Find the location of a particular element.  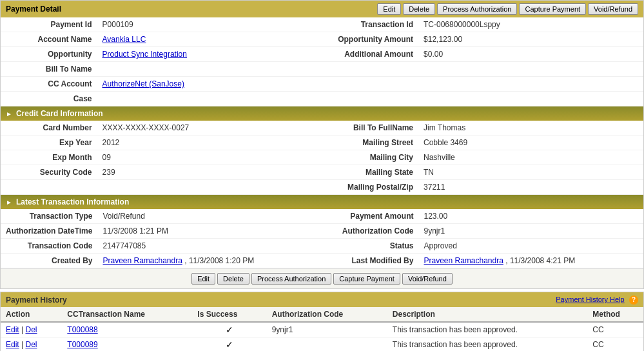

cc-account-label: CC Account is located at coordinates (49, 84).